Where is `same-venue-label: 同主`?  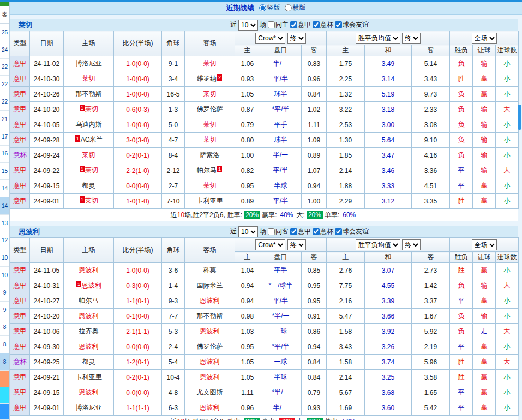 same-venue-label: 同主 is located at coordinates (282, 25).